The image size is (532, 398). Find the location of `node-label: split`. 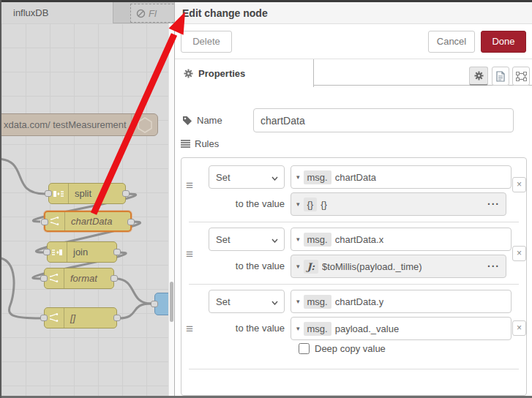

node-label: split is located at coordinates (97, 193).